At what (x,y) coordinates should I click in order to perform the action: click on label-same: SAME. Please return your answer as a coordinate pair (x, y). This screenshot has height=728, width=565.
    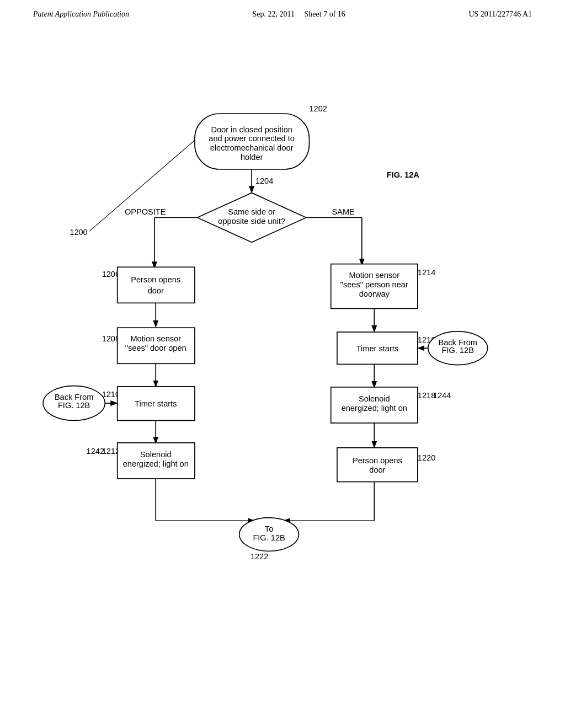
    Looking at the image, I should click on (344, 212).